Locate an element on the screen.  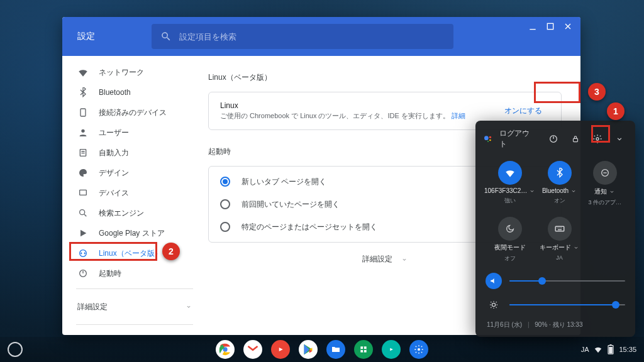
lock-button is located at coordinates (576, 139).